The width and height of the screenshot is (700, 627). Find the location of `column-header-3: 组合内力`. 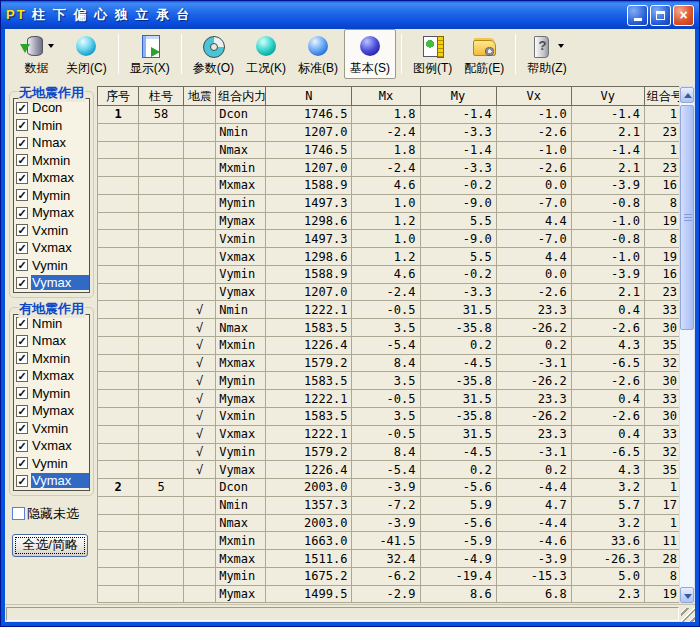

column-header-3: 组合内力 is located at coordinates (241, 96).